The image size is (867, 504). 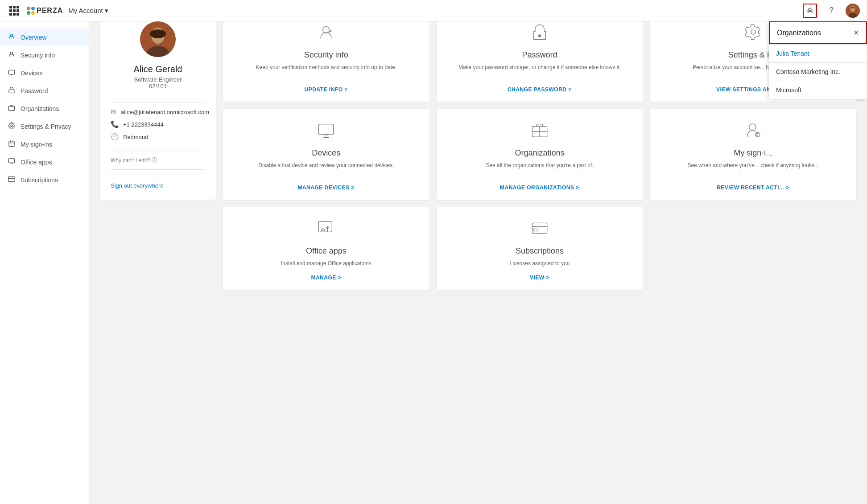 I want to click on waffle-icon, so click(x=14, y=11).